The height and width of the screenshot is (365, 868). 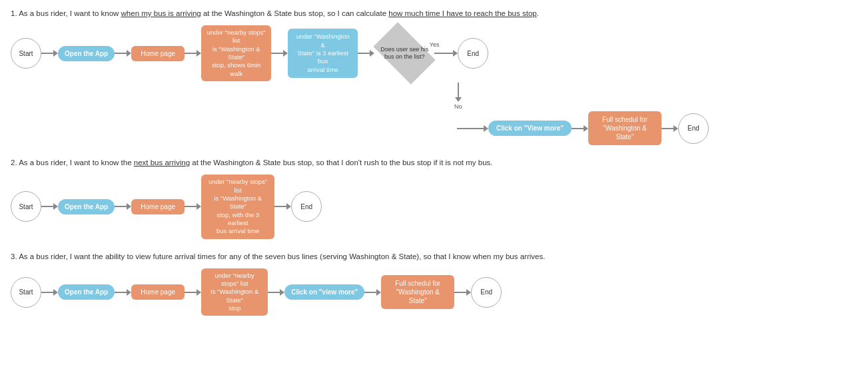 What do you see at coordinates (434, 163) in the screenshot?
I see `story-2-title: 2. As a bus rider, I want to know the ne…` at bounding box center [434, 163].